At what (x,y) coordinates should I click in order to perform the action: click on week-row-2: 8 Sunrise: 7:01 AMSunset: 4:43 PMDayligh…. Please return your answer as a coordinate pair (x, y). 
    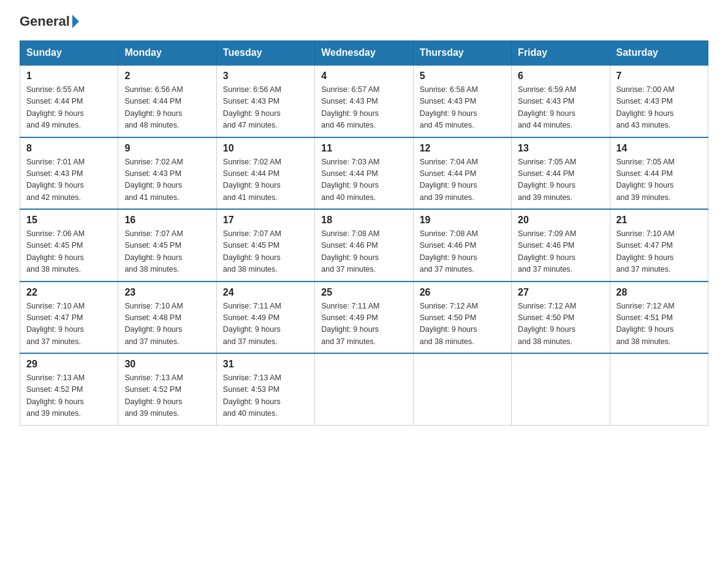
    Looking at the image, I should click on (364, 174).